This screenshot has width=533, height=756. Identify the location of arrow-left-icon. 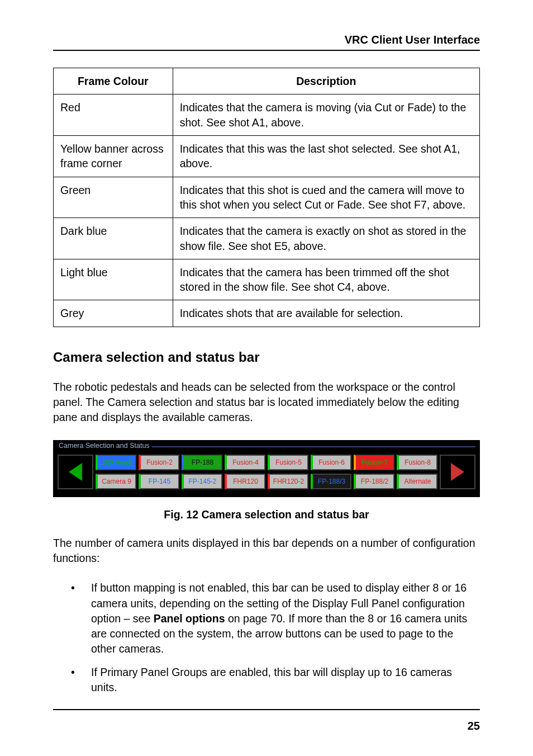
(75, 472).